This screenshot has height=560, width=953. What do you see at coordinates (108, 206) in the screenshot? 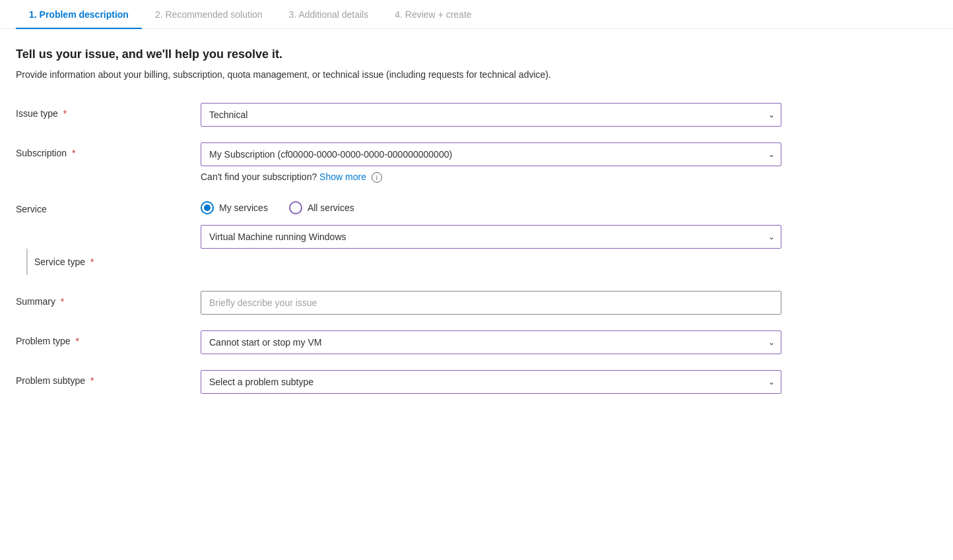
I see `service-label: Service` at bounding box center [108, 206].